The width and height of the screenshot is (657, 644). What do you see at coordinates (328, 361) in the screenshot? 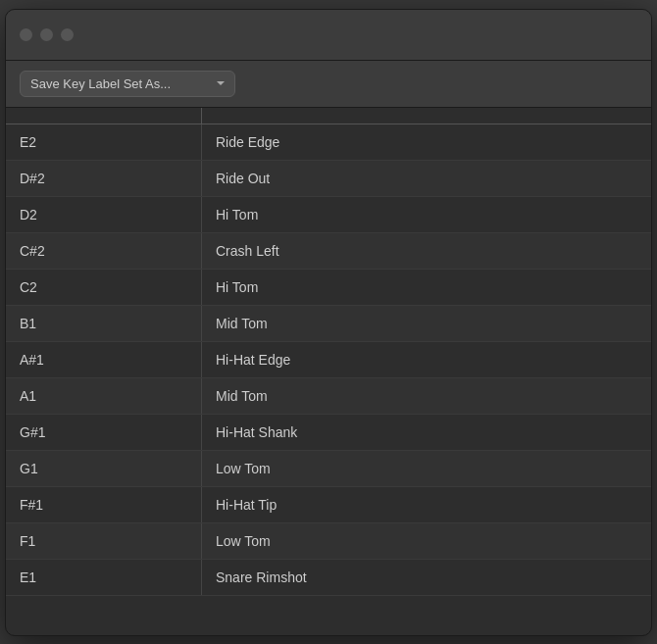
I see `table-row: A#1Hi-Hat Edge` at bounding box center [328, 361].